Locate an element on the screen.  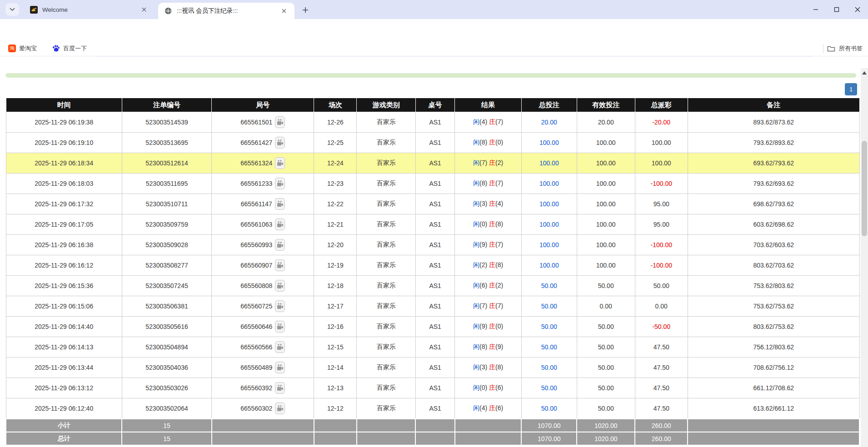
table-row: 2025-11-29 06:17:32523003510711665561147… is located at coordinates (433, 204).